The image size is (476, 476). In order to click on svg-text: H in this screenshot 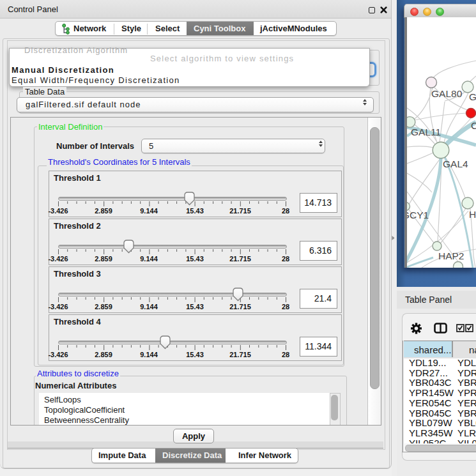, I will do `click(473, 215)`.